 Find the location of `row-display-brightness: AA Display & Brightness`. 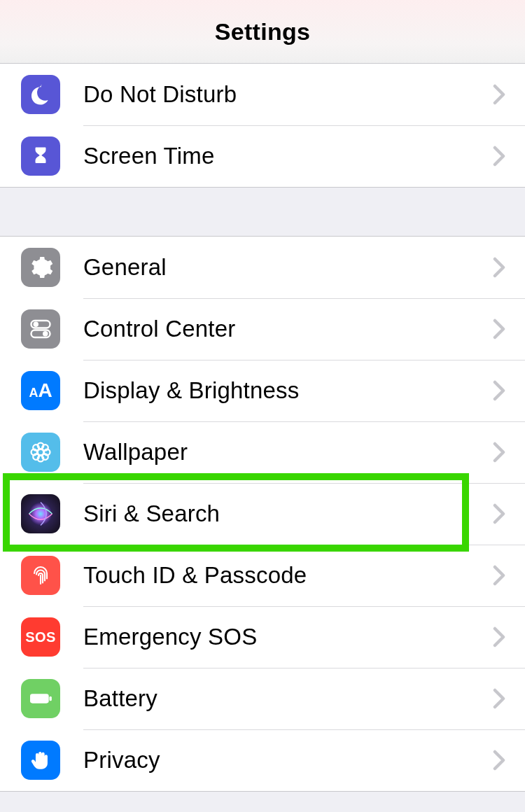

row-display-brightness: AA Display & Brightness is located at coordinates (262, 391).